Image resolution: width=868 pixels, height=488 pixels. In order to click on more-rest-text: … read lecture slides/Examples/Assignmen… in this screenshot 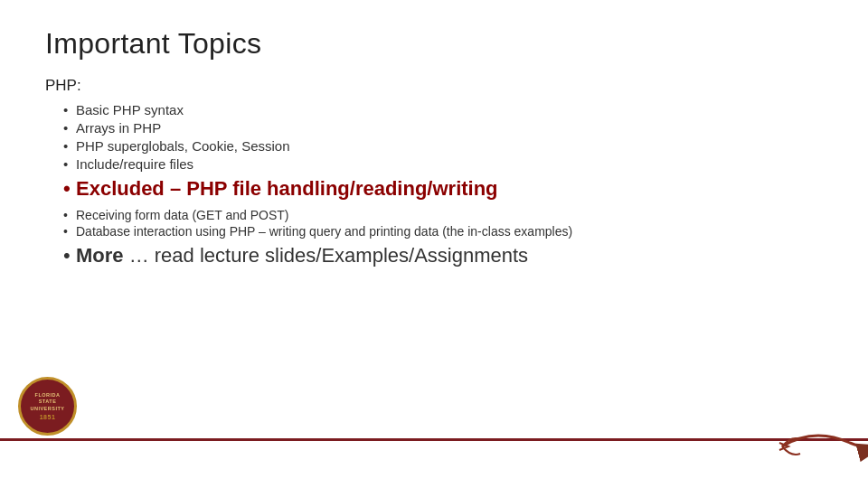, I will do `click(326, 255)`.